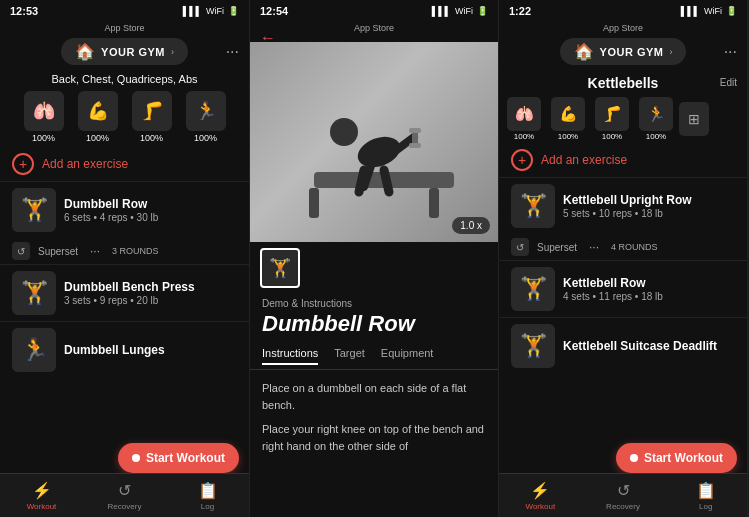 This screenshot has width=749, height=517. I want to click on demo-thumbnails: 🏋️, so click(374, 268).